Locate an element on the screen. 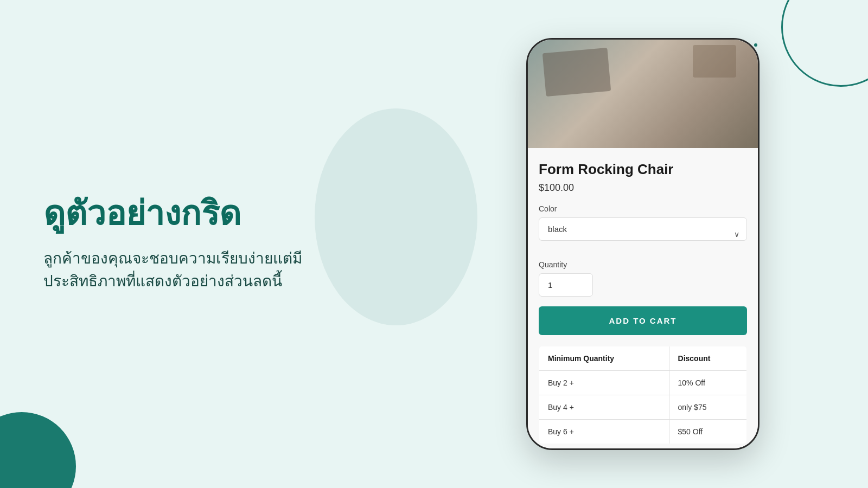  col-min-qty-header: Minimum Quantity is located at coordinates (604, 359).